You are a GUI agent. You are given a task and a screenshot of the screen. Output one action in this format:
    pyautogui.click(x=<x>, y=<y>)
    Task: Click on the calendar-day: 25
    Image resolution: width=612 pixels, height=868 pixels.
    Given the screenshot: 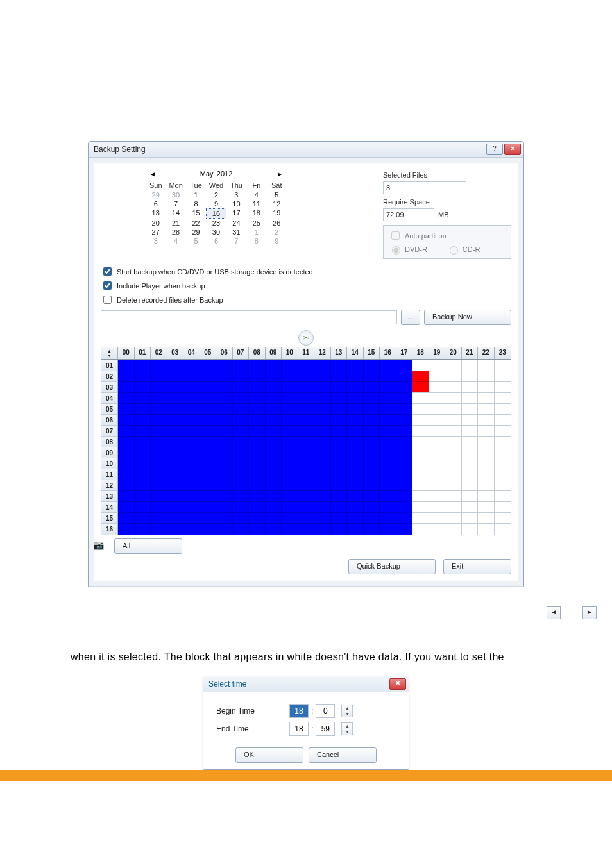 What is the action you would take?
    pyautogui.click(x=257, y=223)
    